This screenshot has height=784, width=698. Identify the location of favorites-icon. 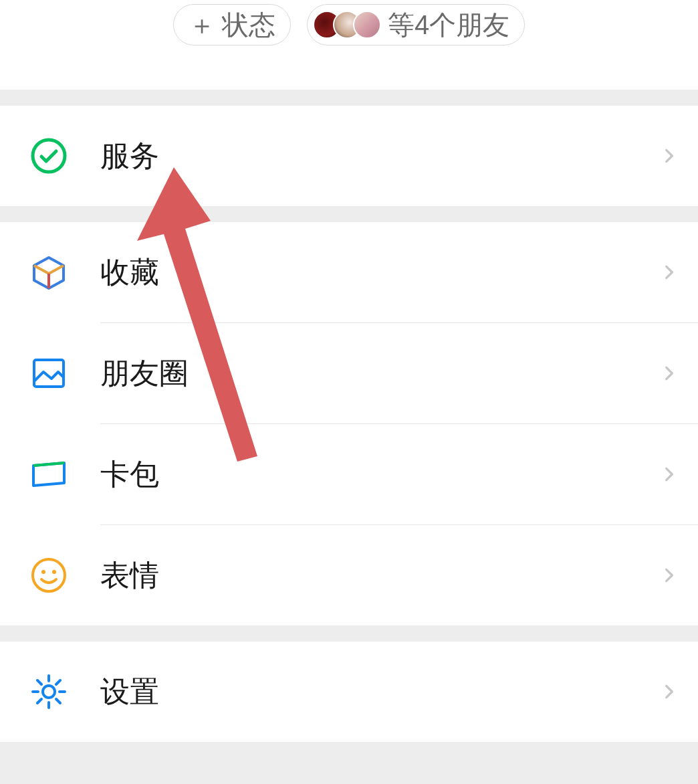
(49, 272).